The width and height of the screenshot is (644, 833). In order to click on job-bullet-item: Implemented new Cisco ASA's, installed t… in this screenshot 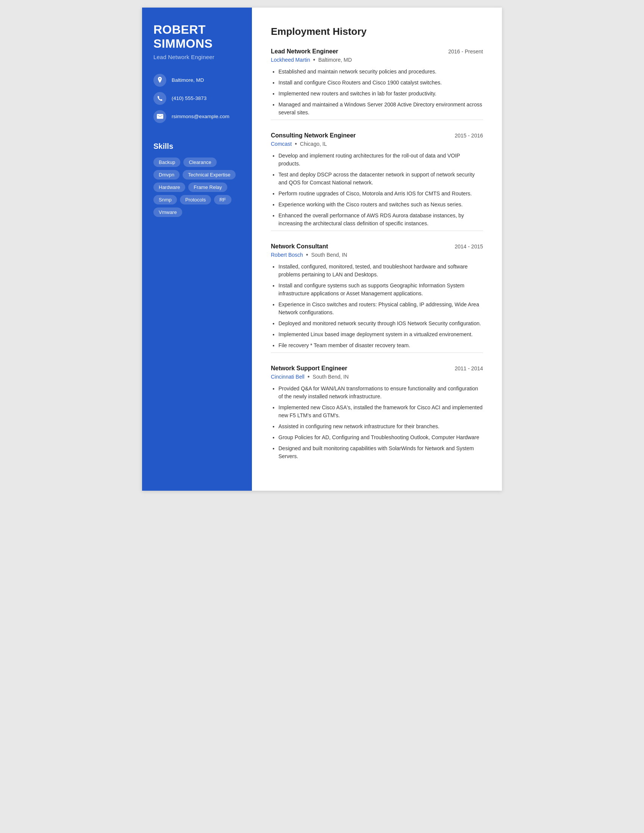, I will do `click(381, 412)`.